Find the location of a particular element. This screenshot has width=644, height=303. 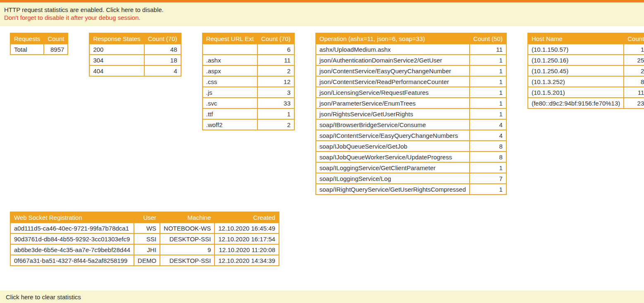

requests-table: RequestsCountTotal8957 is located at coordinates (39, 44).